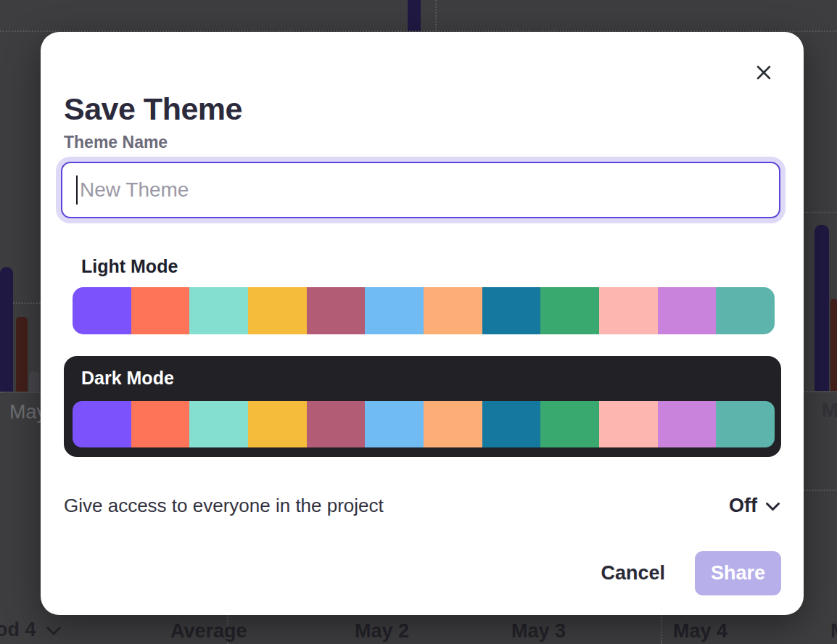 This screenshot has width=837, height=644. Describe the element at coordinates (754, 506) in the screenshot. I see `access-dropdown: Off` at that location.